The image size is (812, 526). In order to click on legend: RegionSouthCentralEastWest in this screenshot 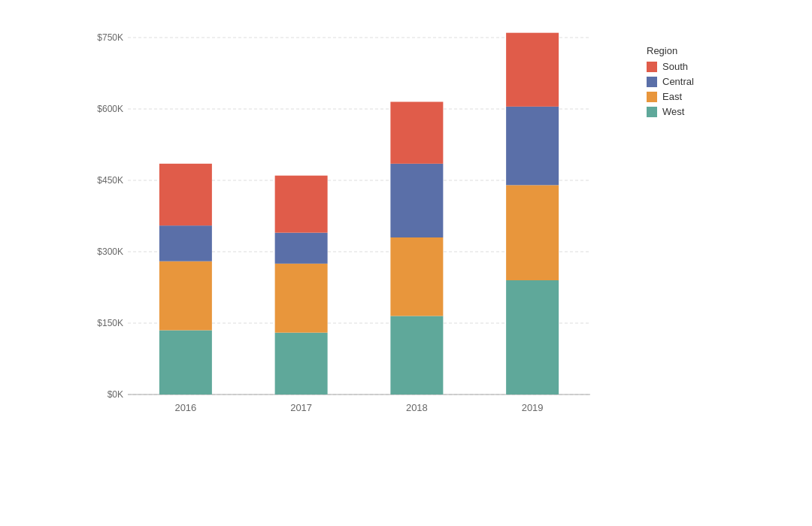, I will do `click(695, 83)`.